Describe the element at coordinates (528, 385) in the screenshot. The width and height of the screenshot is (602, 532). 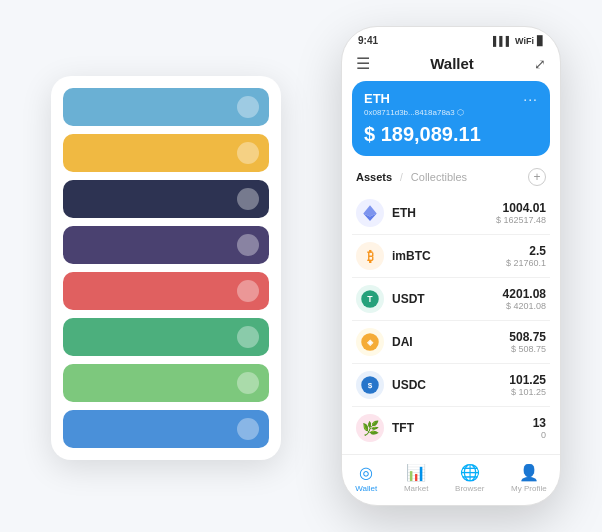
I see `asset-values: 101.25 $ 101.25` at that location.